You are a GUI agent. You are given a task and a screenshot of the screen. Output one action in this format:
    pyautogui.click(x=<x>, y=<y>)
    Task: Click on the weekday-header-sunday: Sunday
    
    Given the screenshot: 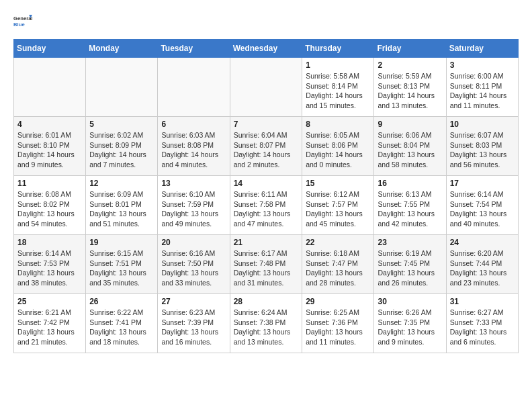 What is the action you would take?
    pyautogui.click(x=50, y=48)
    